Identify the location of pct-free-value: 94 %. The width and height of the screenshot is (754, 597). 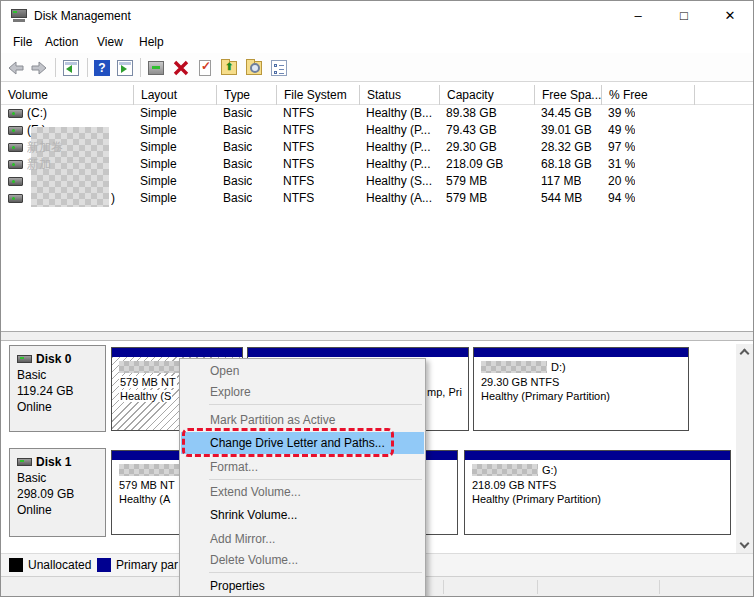
(622, 198).